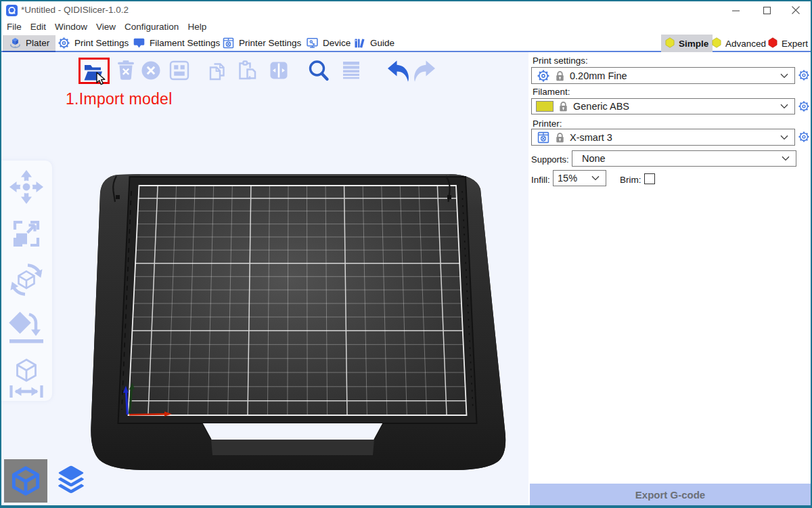  What do you see at coordinates (26, 280) in the screenshot?
I see `rotate-icon` at bounding box center [26, 280].